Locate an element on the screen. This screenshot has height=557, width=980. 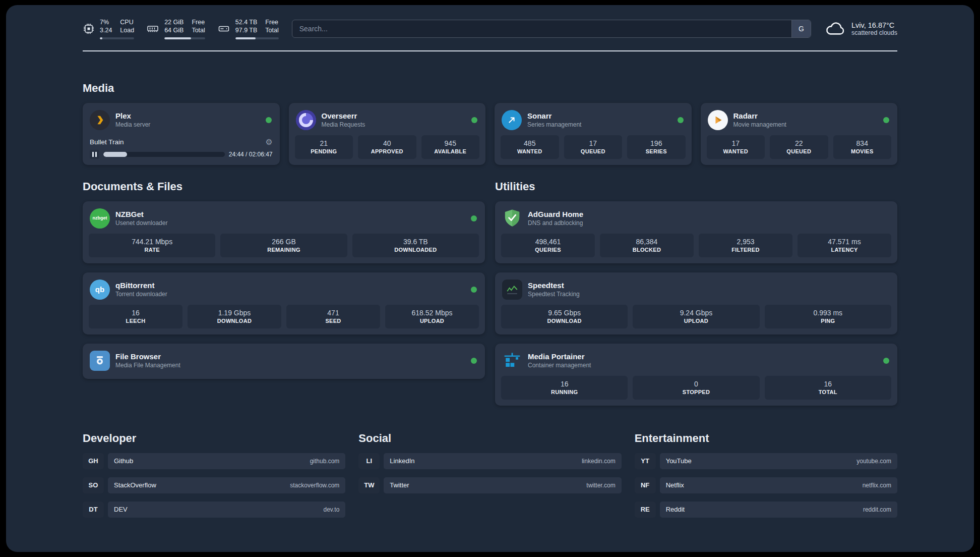
dev-link: DEV dev.to is located at coordinates (227, 510).